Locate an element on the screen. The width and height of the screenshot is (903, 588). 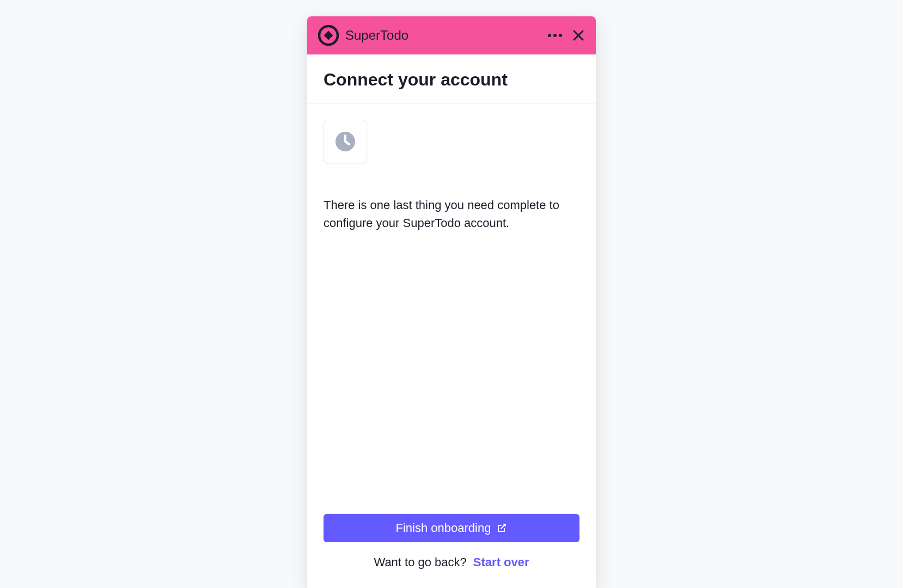
footer-text: Want to go back? is located at coordinates (420, 562).